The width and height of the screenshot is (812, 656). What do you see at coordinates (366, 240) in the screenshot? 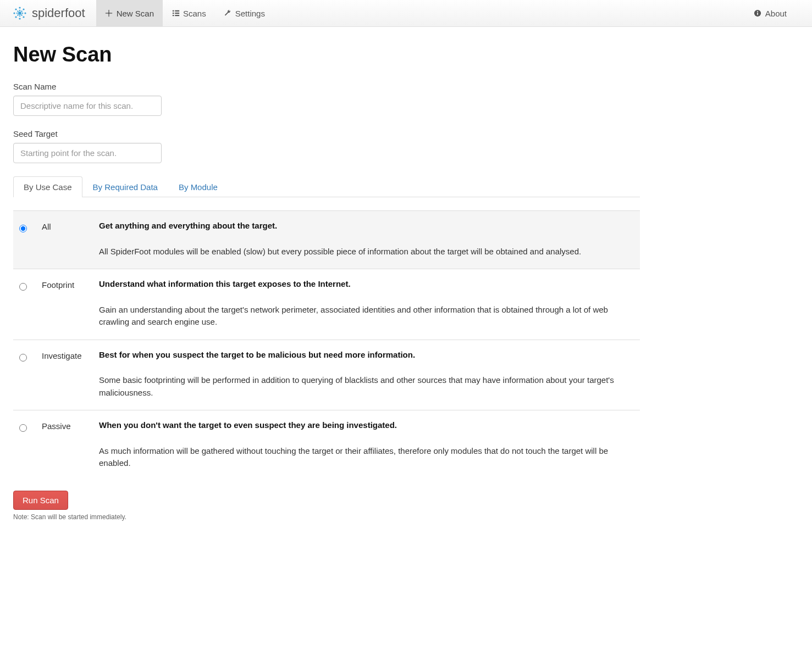
I see `usecase-desc: Get anything and everything about the ta…` at bounding box center [366, 240].